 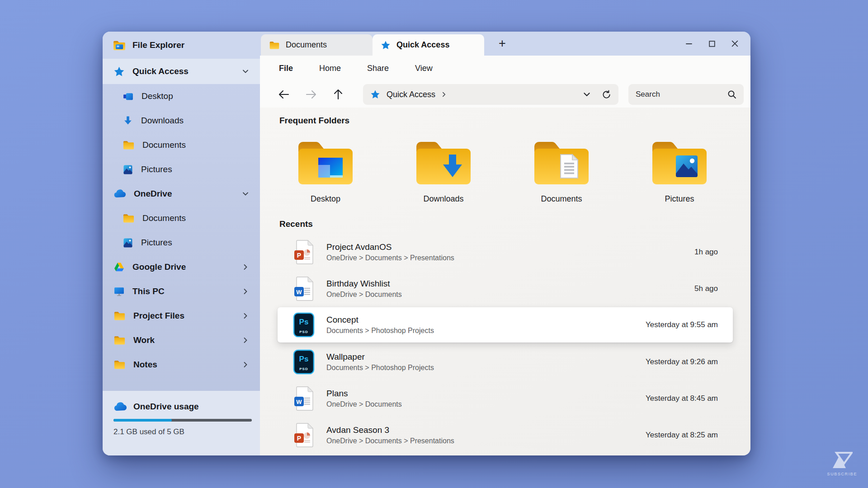 I want to click on search-input, so click(x=676, y=94).